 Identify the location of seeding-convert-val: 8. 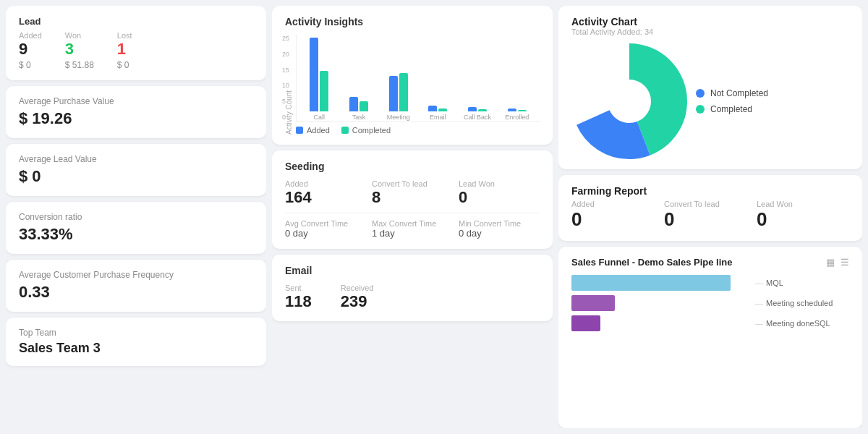
(412, 197).